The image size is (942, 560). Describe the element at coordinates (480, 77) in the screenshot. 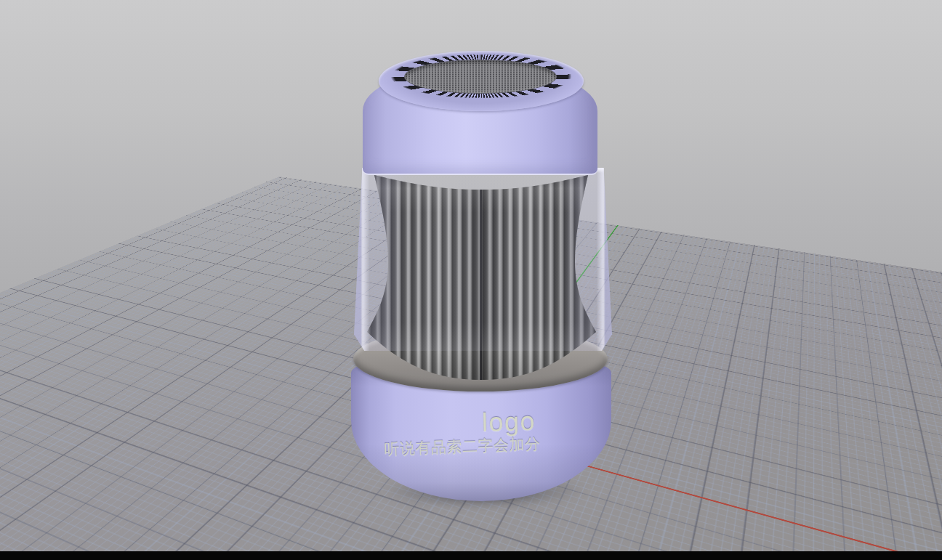

I see `mesh-filter-disk` at that location.